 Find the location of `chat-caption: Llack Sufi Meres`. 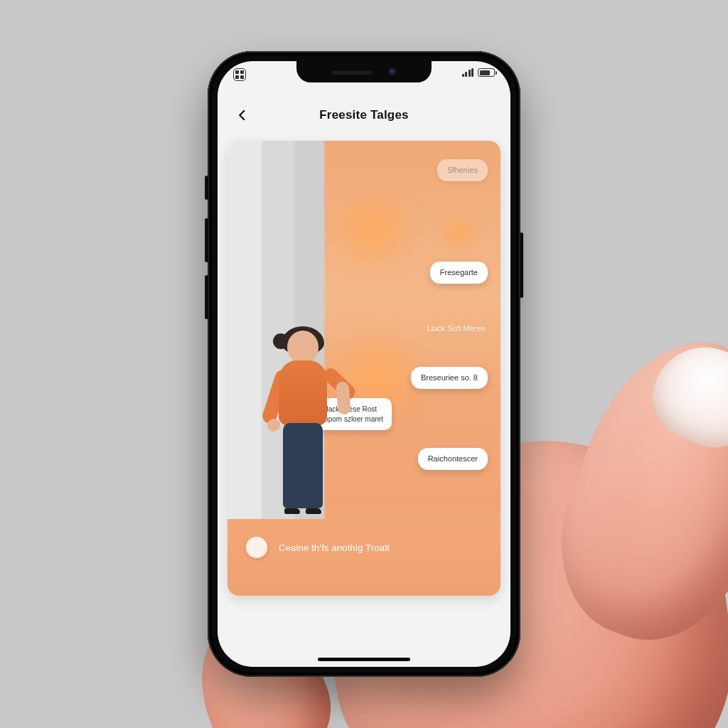

chat-caption: Llack Sufi Meres is located at coordinates (456, 328).